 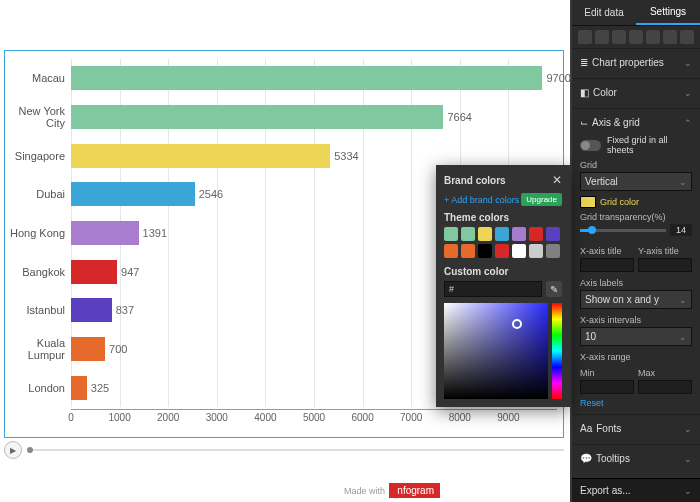 I want to click on axis-labels-value: Show on x and y, so click(x=622, y=300).